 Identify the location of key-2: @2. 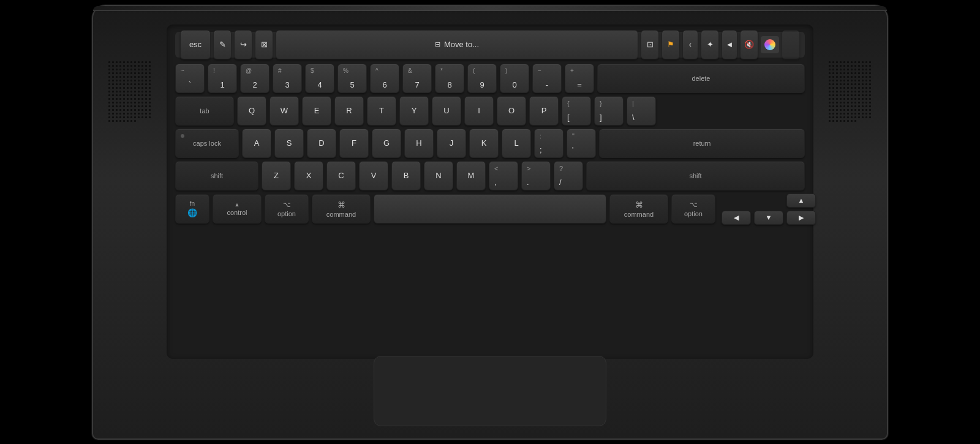
(255, 78).